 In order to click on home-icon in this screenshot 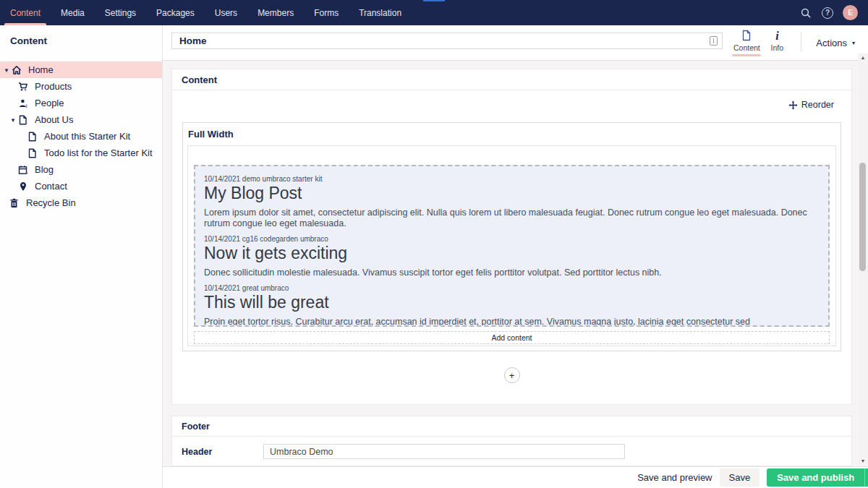, I will do `click(16, 69)`.